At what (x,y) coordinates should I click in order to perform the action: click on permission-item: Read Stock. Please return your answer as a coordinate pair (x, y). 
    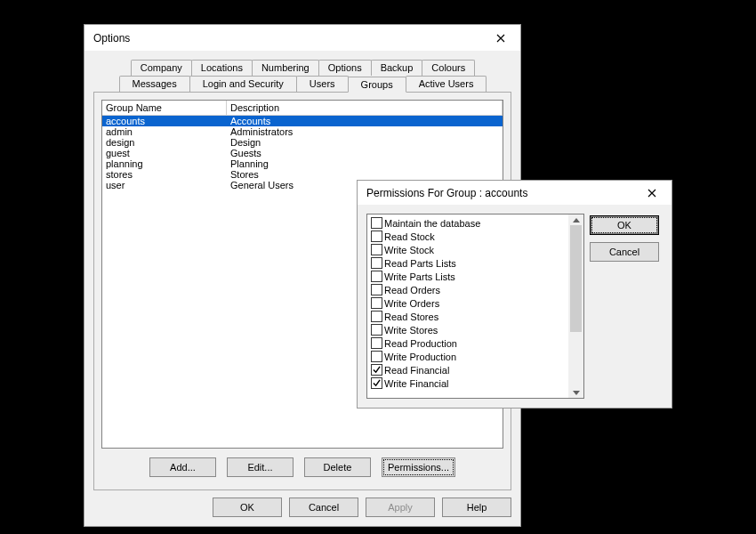
    Looking at the image, I should click on (477, 237).